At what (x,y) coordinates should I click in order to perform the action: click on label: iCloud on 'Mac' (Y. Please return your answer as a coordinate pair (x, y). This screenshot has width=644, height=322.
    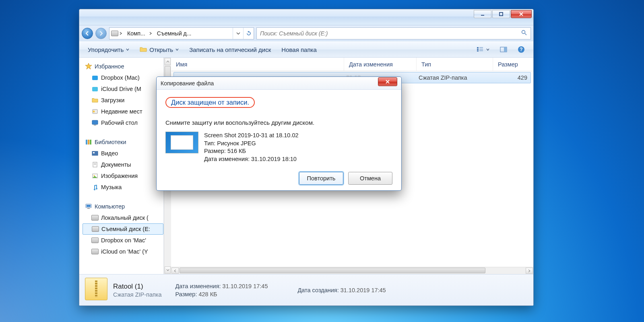
    Looking at the image, I should click on (125, 252).